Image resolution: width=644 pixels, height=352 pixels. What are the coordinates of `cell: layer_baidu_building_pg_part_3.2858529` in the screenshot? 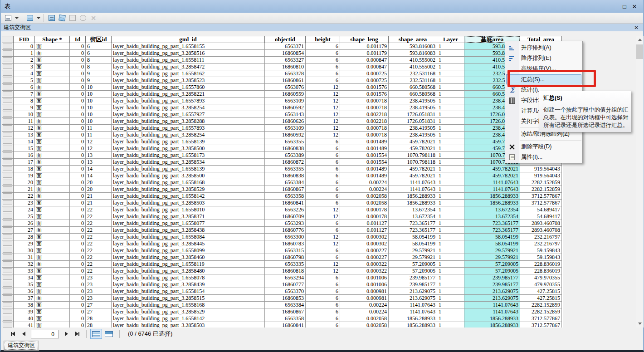 It's located at (188, 190).